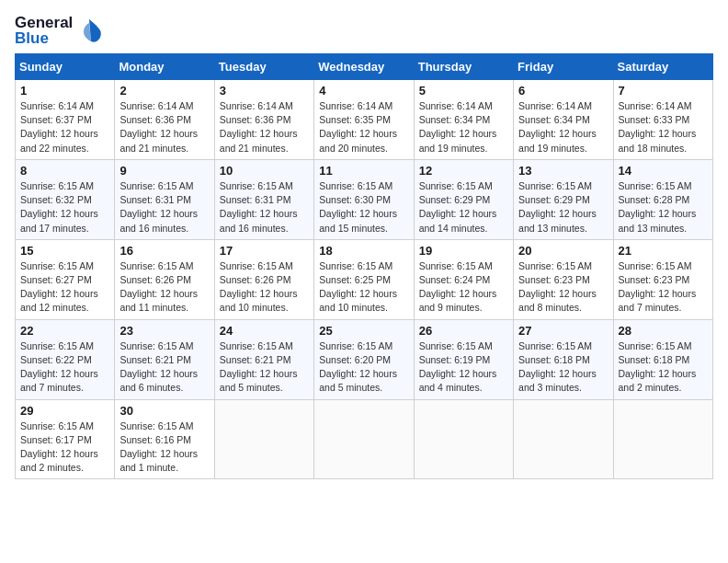 This screenshot has width=728, height=563. Describe the element at coordinates (265, 250) in the screenshot. I see `day-number: 17` at that location.